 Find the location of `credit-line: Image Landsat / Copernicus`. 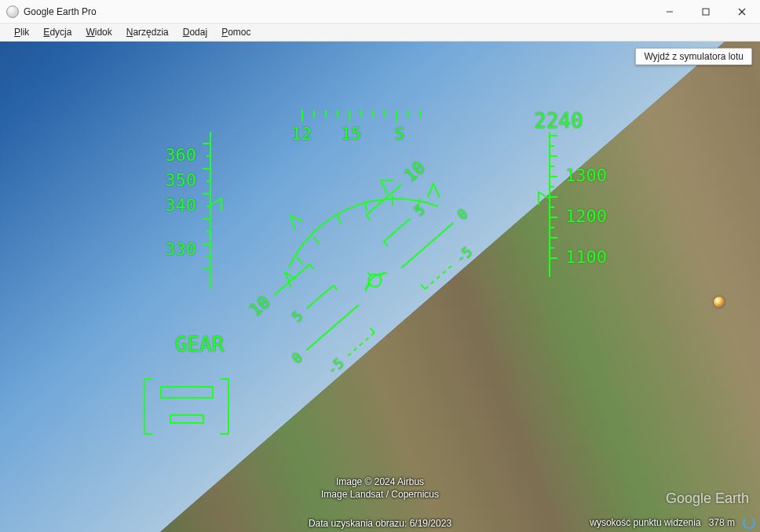

credit-line: Image Landsat / Copernicus is located at coordinates (380, 494).